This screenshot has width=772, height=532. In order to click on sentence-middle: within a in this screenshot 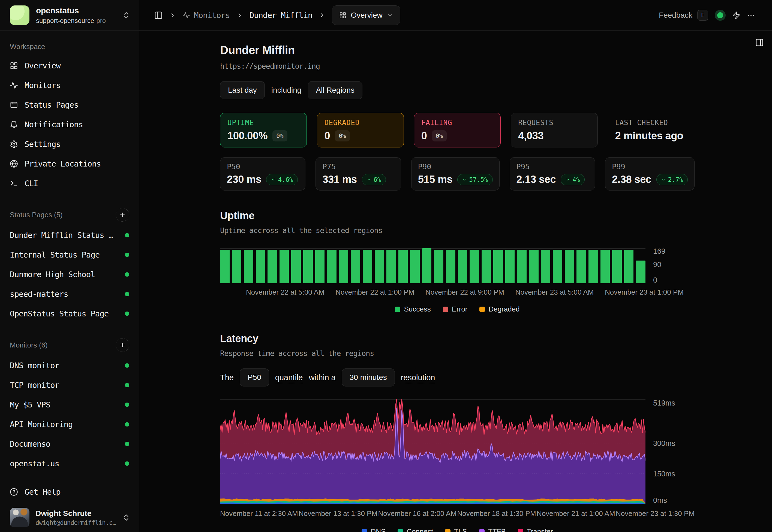, I will do `click(322, 377)`.